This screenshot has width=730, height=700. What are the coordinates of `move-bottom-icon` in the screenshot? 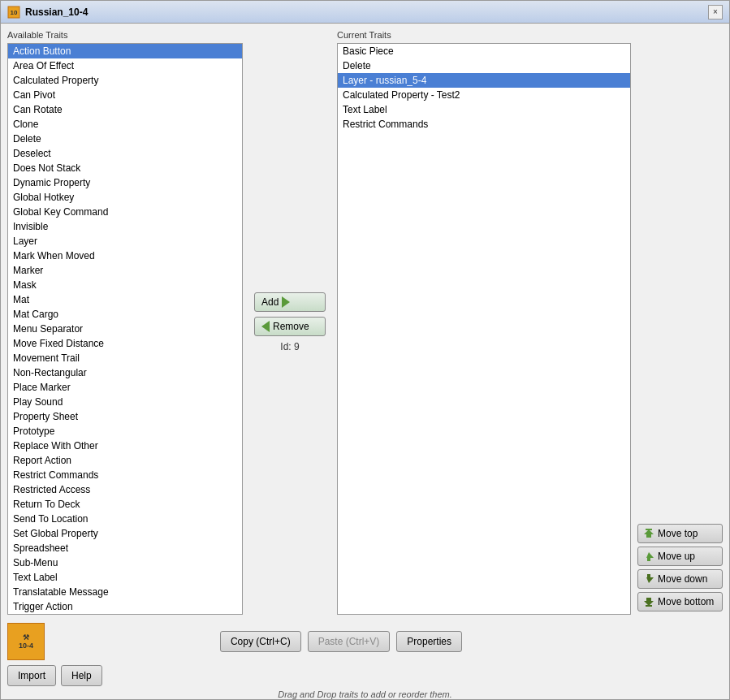 It's located at (649, 602).